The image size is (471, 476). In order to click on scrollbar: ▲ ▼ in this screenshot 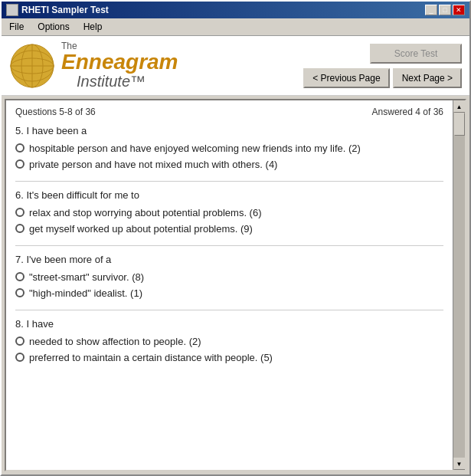, I will do `click(459, 285)`.